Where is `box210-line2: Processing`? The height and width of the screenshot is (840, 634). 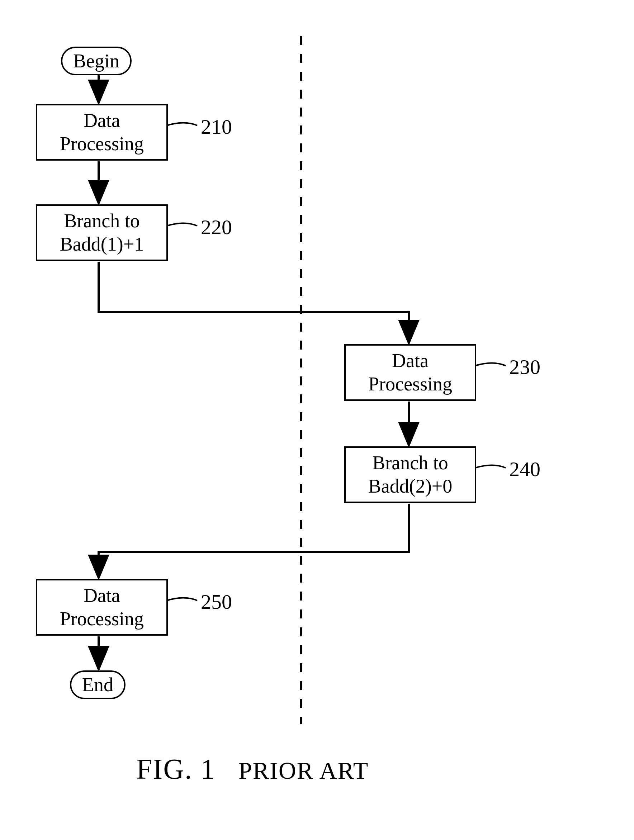
box210-line2: Processing is located at coordinates (102, 144).